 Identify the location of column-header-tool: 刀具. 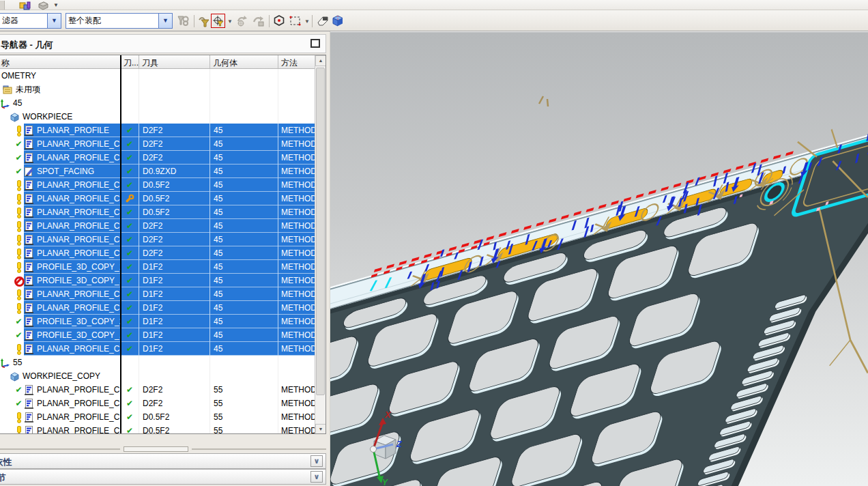
(175, 61).